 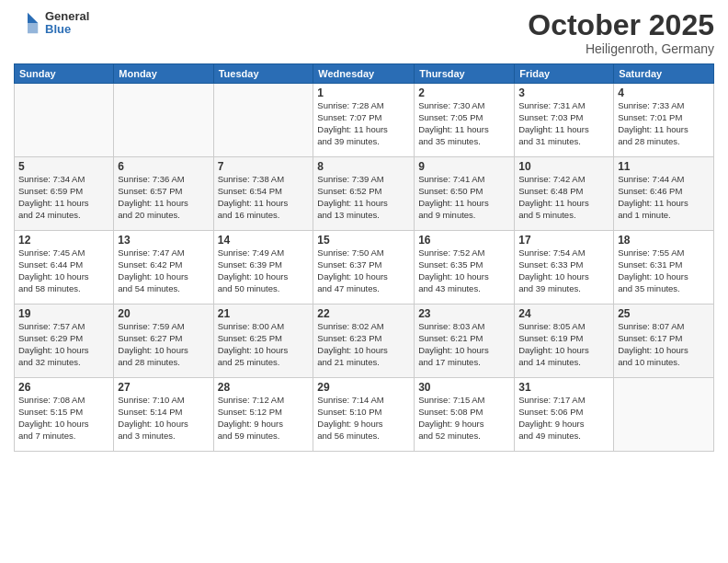 I want to click on calendar-cell: 1Sunrise: 7:28 AM Sunset: 7:07 PM Daylig…, so click(x=364, y=121).